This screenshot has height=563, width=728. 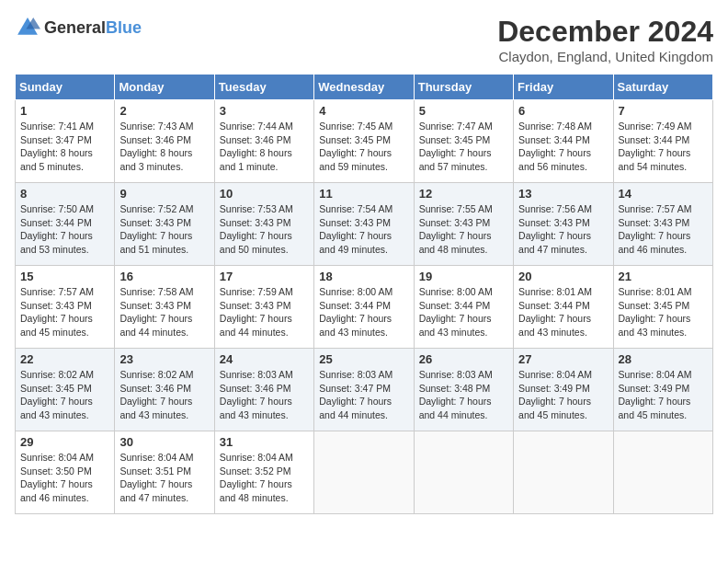 I want to click on calendar-cell: 16Sunrise: 7:58 AMSunset: 3:43 PMDayligh…, so click(x=165, y=307).